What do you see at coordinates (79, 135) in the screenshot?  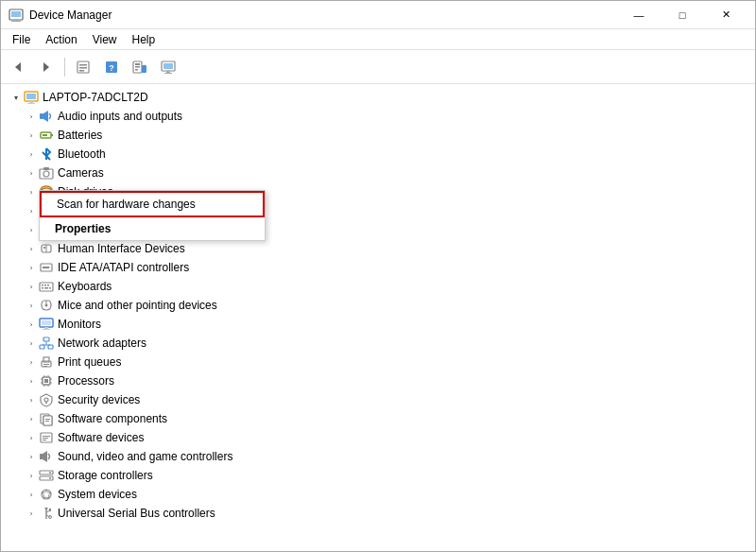 I see `batteries-label: Batteries` at bounding box center [79, 135].